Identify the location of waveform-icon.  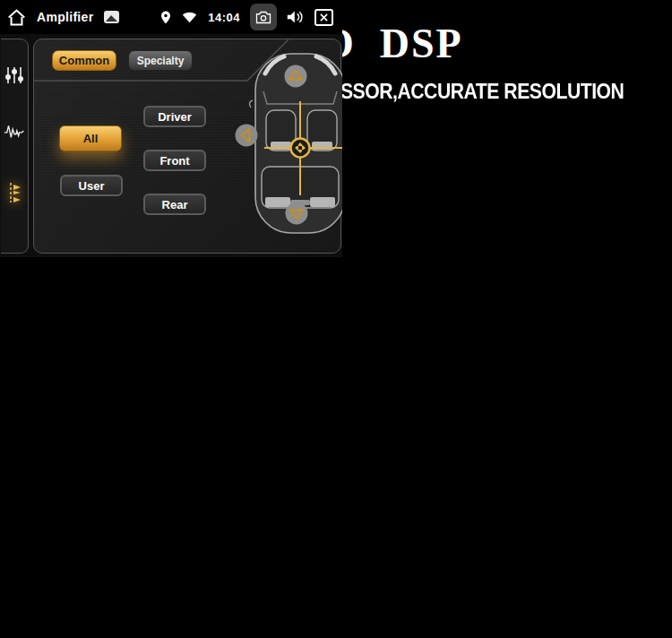
(15, 133).